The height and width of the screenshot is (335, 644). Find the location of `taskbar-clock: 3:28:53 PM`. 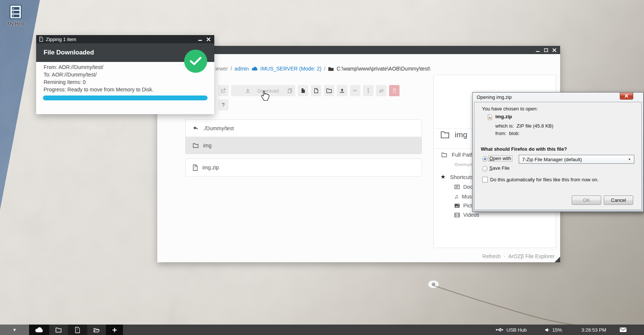

taskbar-clock: 3:28:53 PM is located at coordinates (594, 330).